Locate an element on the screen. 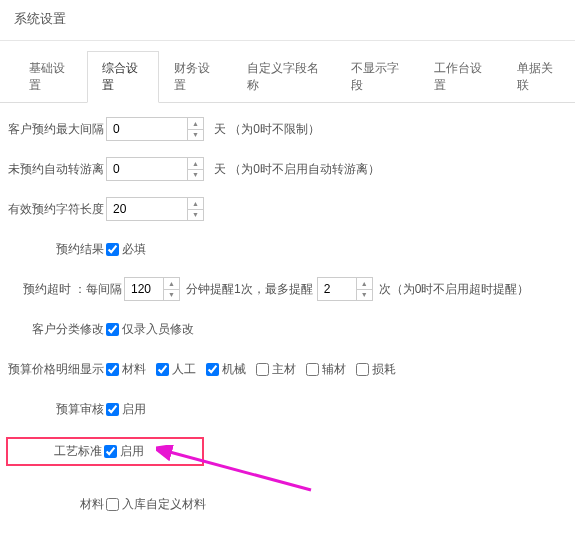  tab-bar: 基础设置 综合设置 财务设置 自定义字段名称 不显示字段 工作台设置 单据关联 is located at coordinates (288, 77).